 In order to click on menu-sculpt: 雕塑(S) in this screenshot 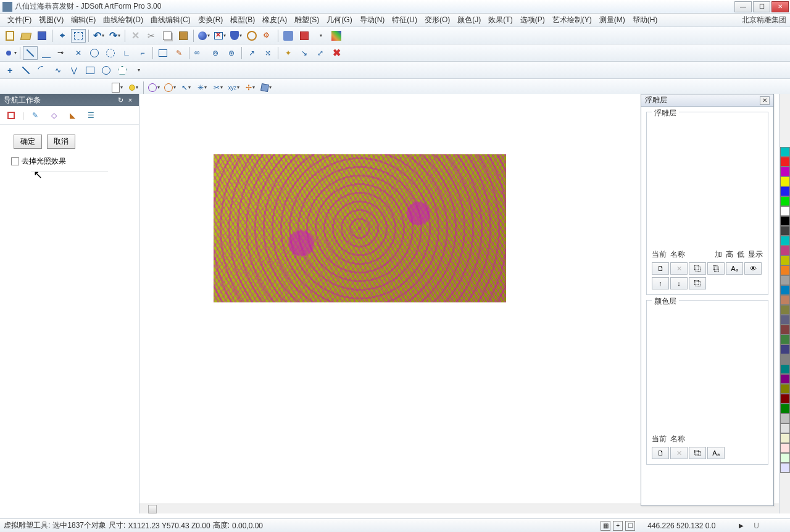, I will do `click(307, 20)`.